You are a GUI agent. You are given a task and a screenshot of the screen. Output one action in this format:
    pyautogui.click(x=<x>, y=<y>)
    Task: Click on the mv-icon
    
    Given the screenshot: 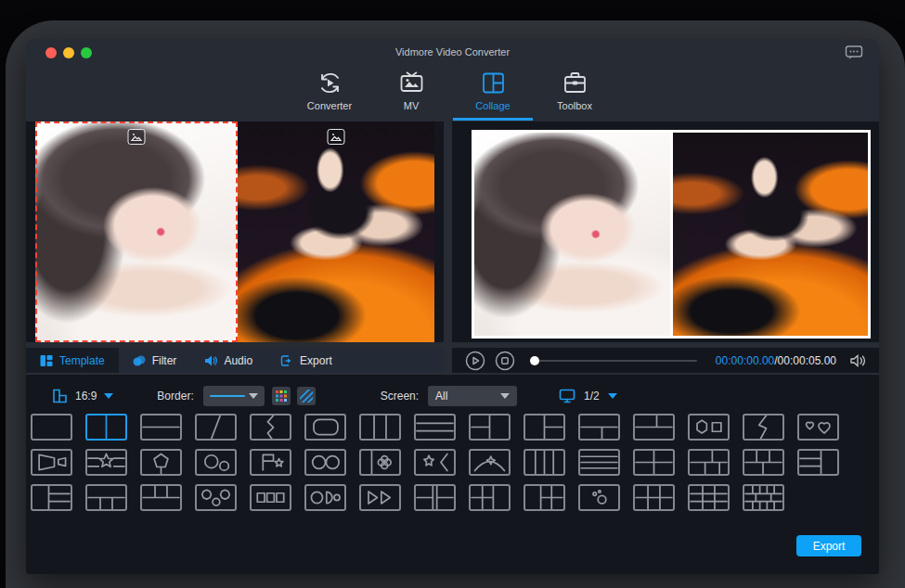 What is the action you would take?
    pyautogui.click(x=412, y=83)
    